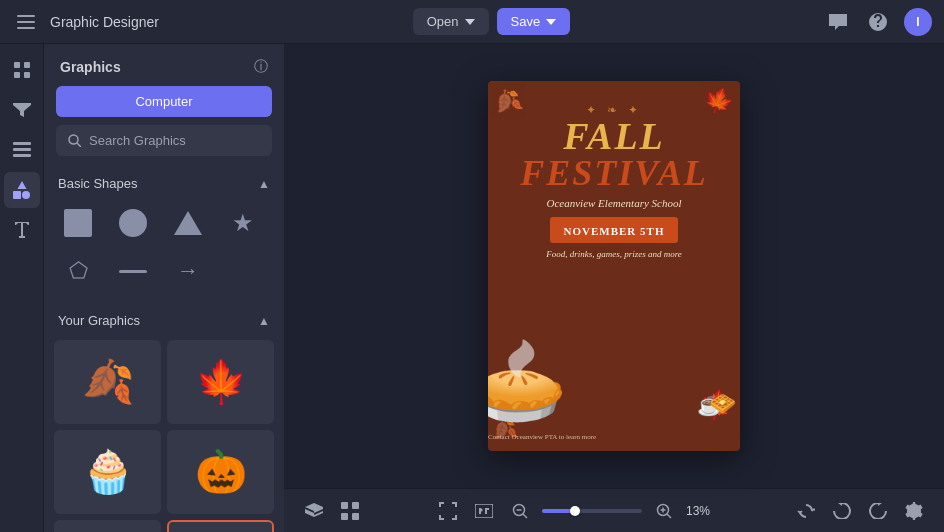  Describe the element at coordinates (26, 22) in the screenshot. I see `menu-icon` at that location.